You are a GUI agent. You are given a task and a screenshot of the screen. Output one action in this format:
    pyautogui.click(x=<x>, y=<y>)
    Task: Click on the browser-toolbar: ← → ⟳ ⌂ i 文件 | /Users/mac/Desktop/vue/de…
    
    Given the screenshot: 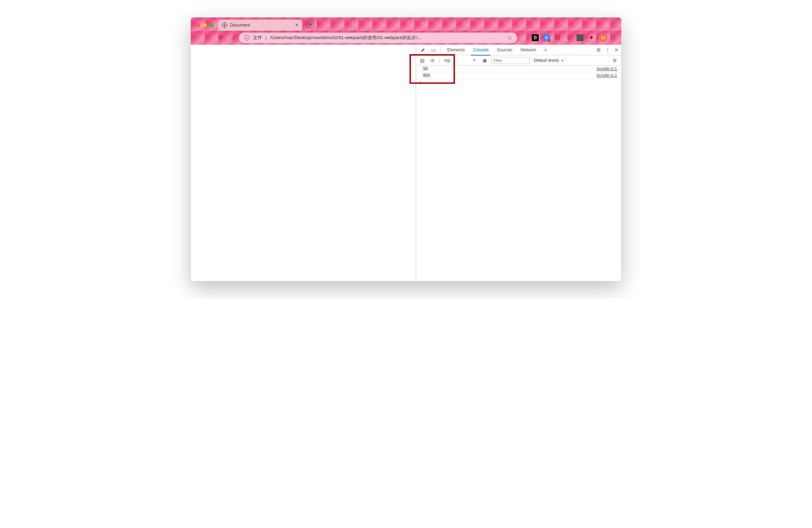 What is the action you would take?
    pyautogui.click(x=406, y=38)
    